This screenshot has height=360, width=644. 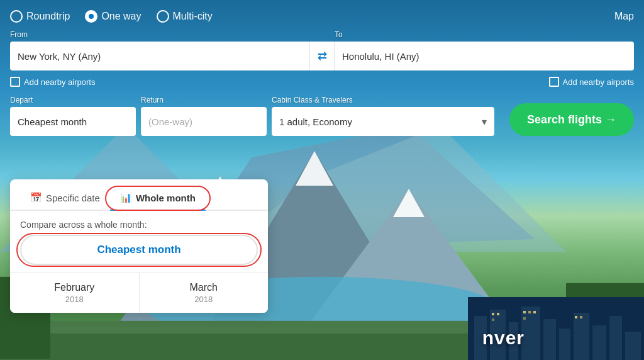 What do you see at coordinates (484, 35) in the screenshot?
I see `to-label: To` at bounding box center [484, 35].